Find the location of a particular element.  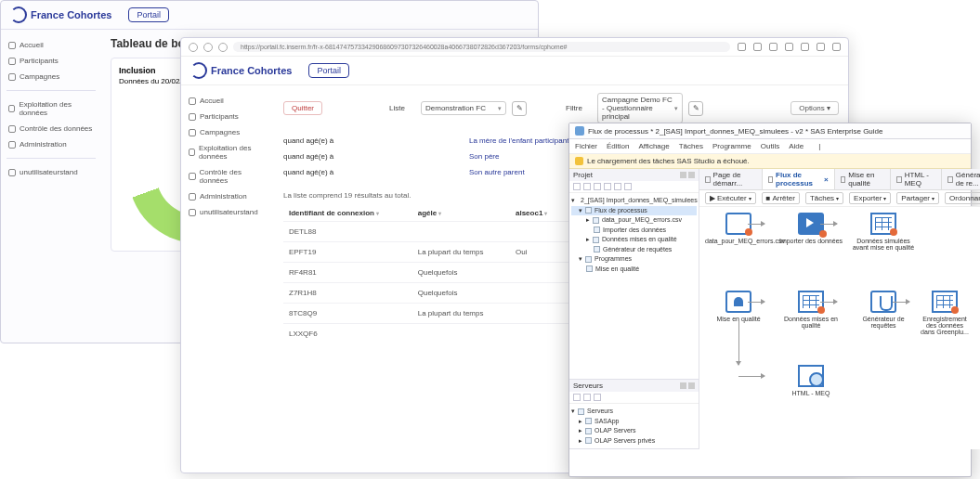

tree-node: ▾Programmes is located at coordinates (634, 260).